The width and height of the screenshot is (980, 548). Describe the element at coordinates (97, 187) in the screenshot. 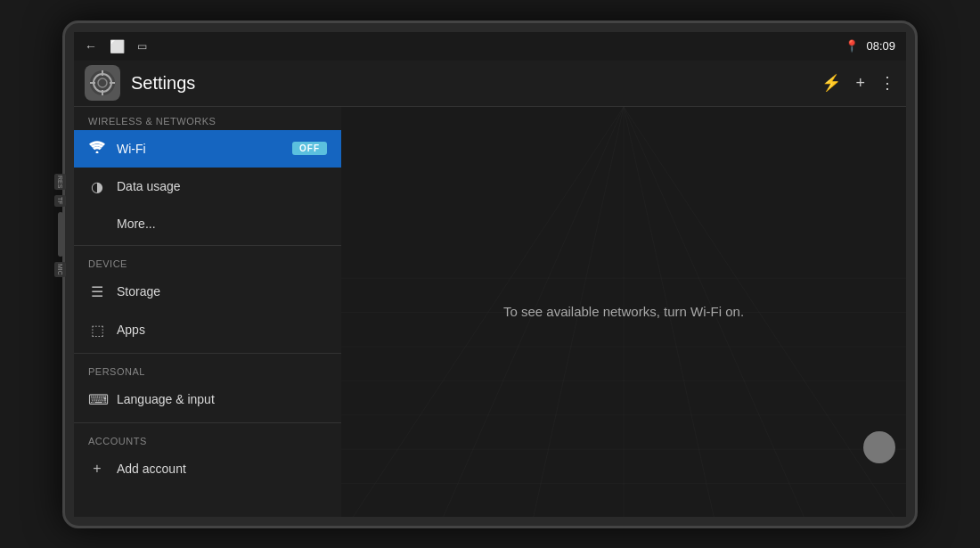

I see `data-usage-icon: ◑` at that location.